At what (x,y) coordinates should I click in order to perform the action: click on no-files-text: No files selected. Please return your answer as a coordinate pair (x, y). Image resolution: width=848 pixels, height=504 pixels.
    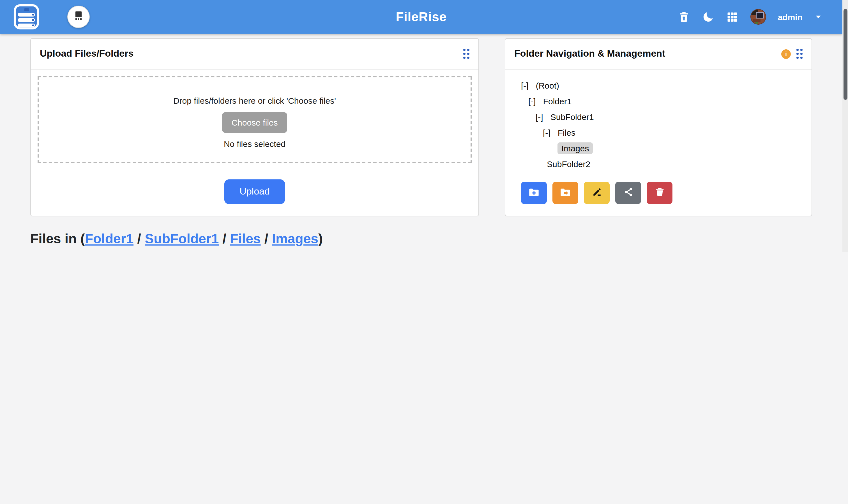
    Looking at the image, I should click on (255, 144).